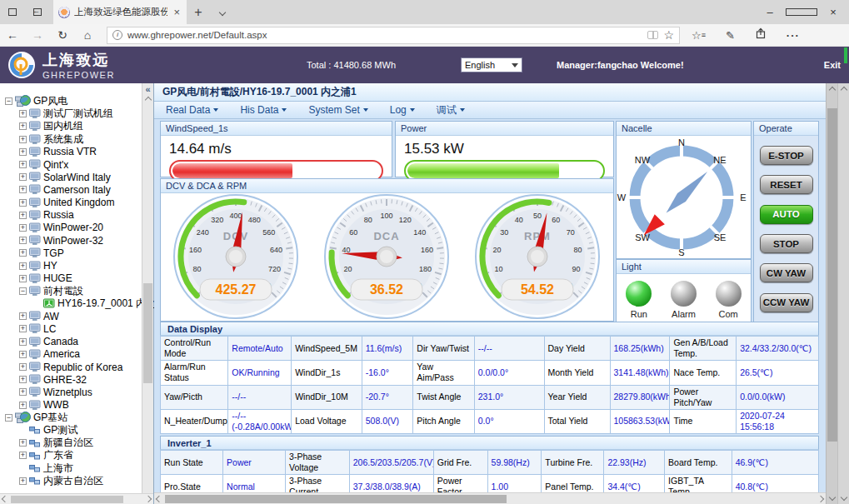 The width and height of the screenshot is (849, 504). Describe the element at coordinates (393, 35) in the screenshot. I see `address-bar: i www.ghrepower.net/Default.aspx ☆` at that location.